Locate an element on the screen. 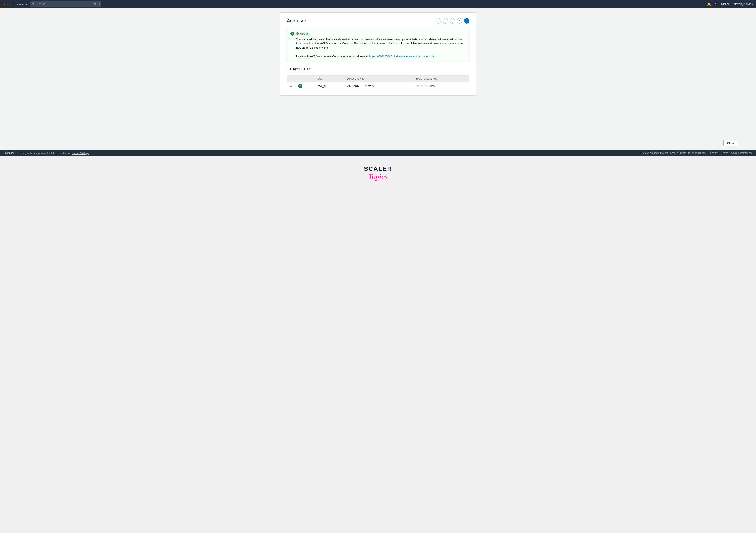 The height and width of the screenshot is (533, 756). access-key-value: AKIAZOS......KUW is located at coordinates (359, 86).